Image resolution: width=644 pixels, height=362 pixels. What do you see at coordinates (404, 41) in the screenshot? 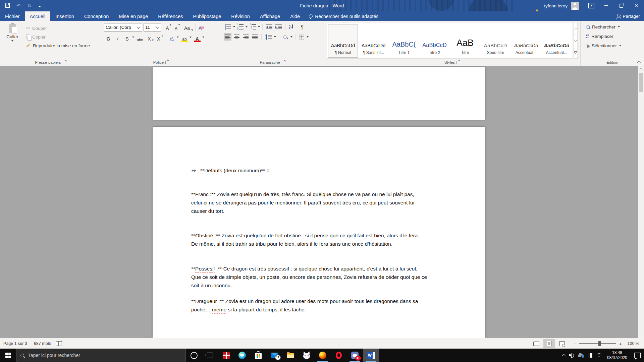
I see `style-titre1: AaBbC( Titre 1` at bounding box center [404, 41].